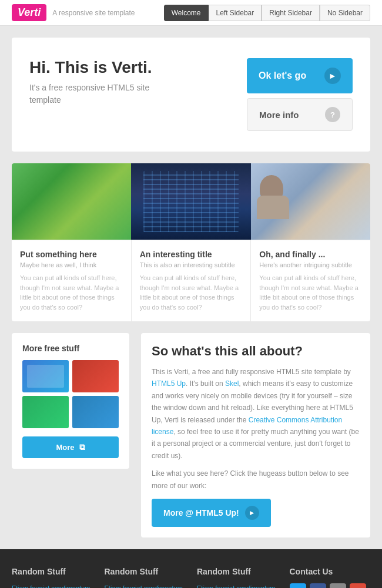 The height and width of the screenshot is (588, 382). I want to click on nav-buttons: Welcome Left Sidebar Right Sidebar No Si…, so click(267, 13).